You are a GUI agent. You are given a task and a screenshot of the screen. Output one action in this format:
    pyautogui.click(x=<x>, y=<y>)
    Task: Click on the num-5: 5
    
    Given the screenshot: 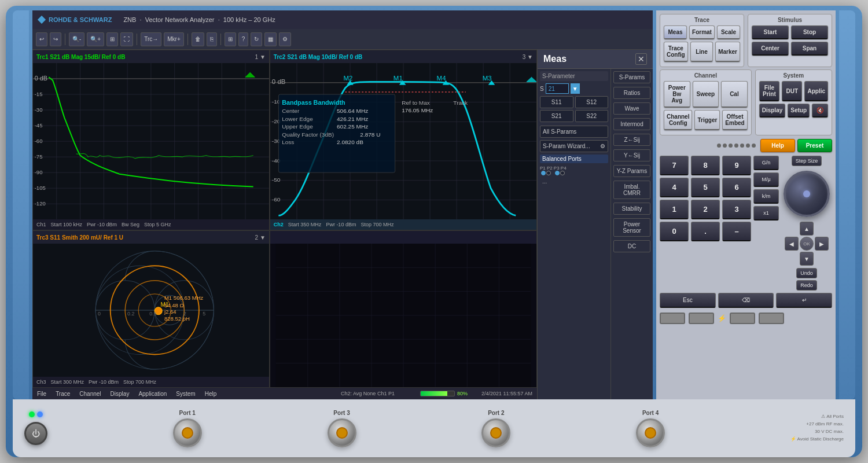 What is the action you would take?
    pyautogui.click(x=705, y=188)
    